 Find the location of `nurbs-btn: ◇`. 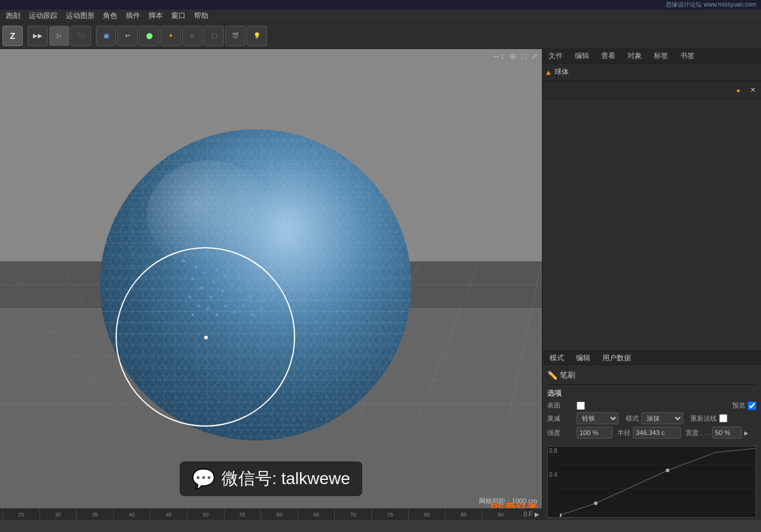

nurbs-btn: ◇ is located at coordinates (192, 36).